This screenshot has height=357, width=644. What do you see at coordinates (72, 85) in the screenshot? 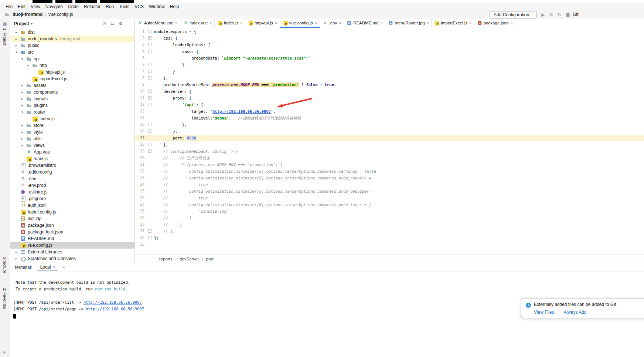
I see `tree-item-assets: ▸assets` at bounding box center [72, 85].